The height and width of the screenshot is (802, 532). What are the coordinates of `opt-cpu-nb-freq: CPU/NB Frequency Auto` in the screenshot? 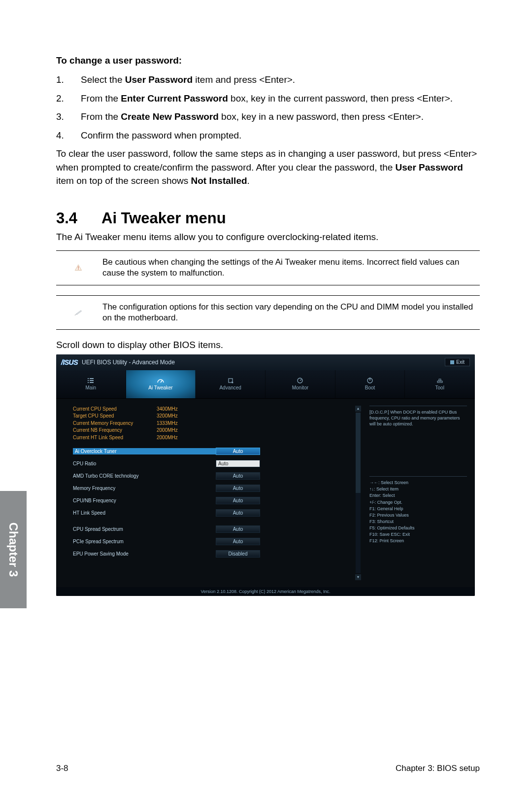 It's located at (209, 501).